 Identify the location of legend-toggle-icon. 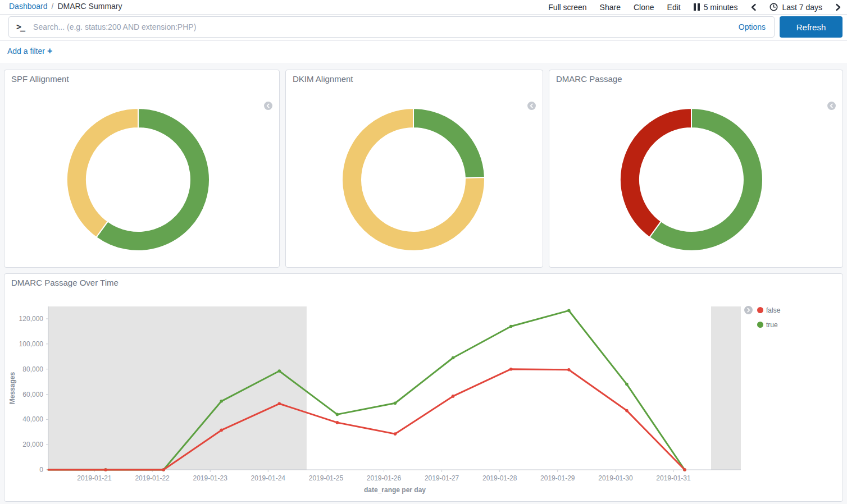
(748, 310).